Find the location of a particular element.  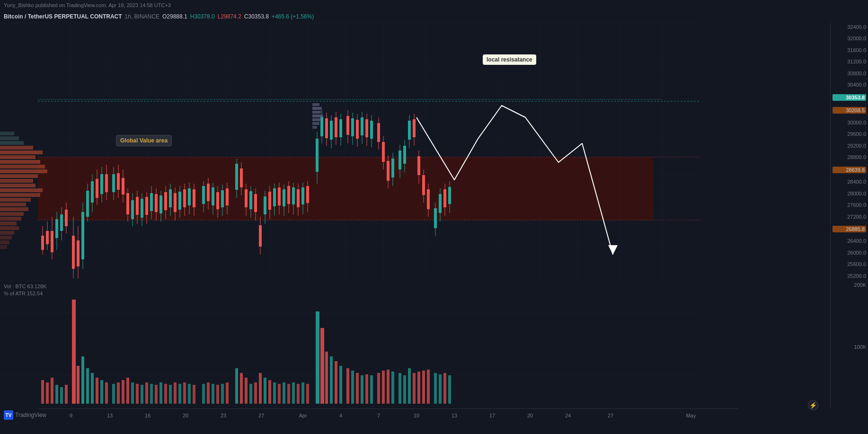

vol-atr-label: % of ATR 152.54 is located at coordinates (26, 293).